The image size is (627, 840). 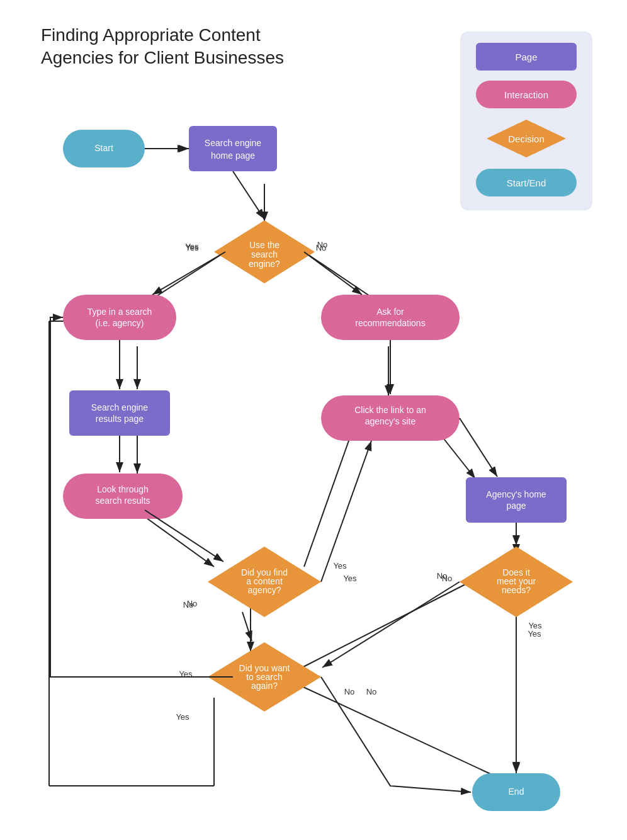 What do you see at coordinates (516, 506) in the screenshot?
I see `agency-home-node2: page` at bounding box center [516, 506].